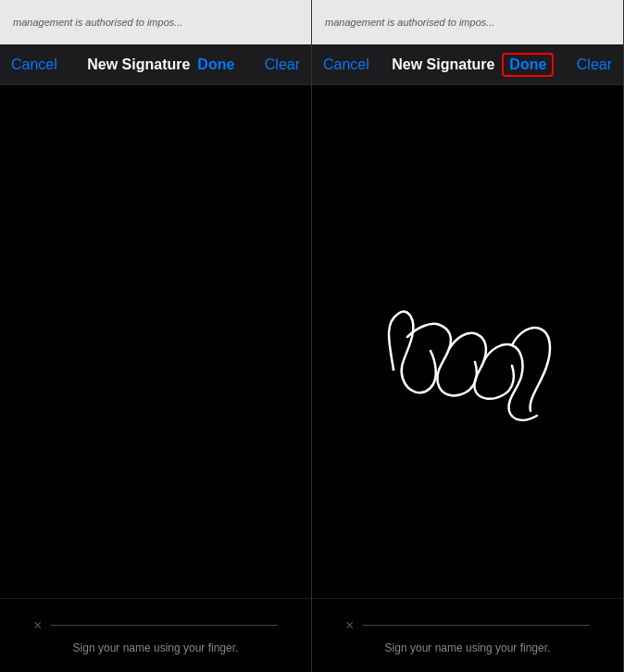 The width and height of the screenshot is (624, 672). Describe the element at coordinates (468, 626) in the screenshot. I see `signature-line-row-right: ×` at that location.